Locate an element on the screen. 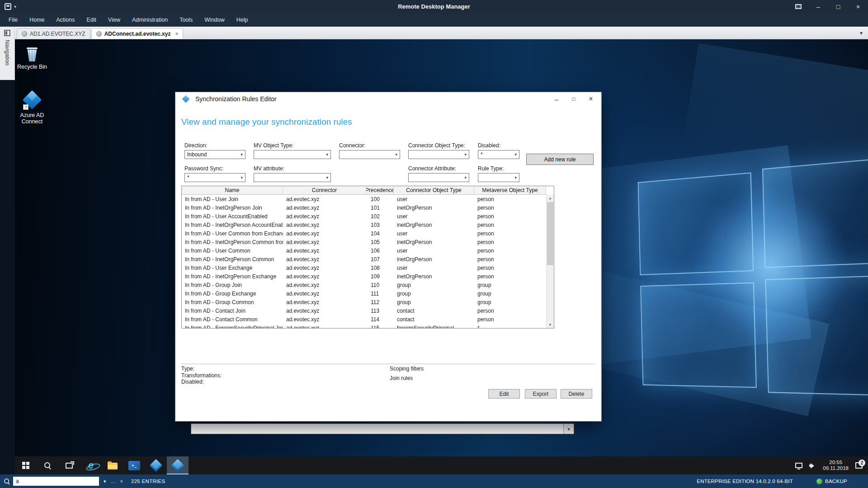 The width and height of the screenshot is (868, 488). cell-connector-object-type: group is located at coordinates (434, 302).